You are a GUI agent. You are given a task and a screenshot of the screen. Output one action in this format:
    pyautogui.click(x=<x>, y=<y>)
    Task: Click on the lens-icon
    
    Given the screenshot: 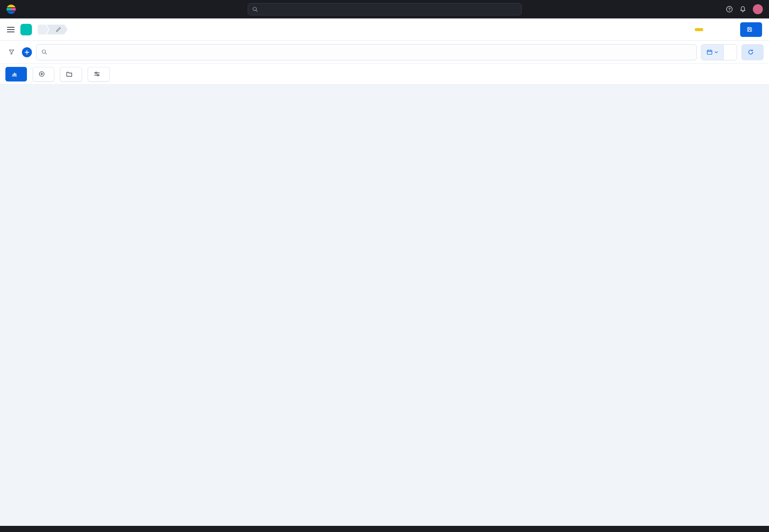 What is the action you would take?
    pyautogui.click(x=15, y=74)
    